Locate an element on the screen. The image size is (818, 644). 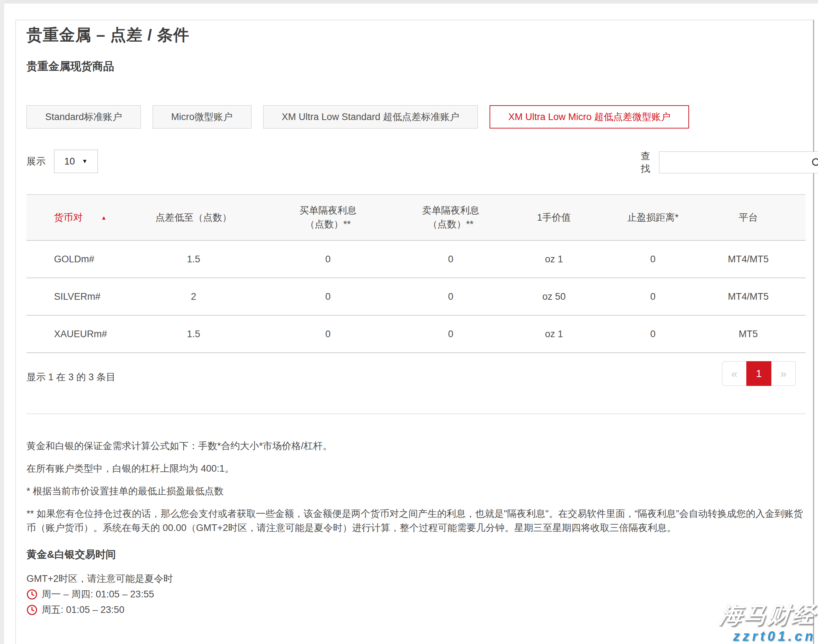
pagination-page-1-button: 1 is located at coordinates (759, 373).